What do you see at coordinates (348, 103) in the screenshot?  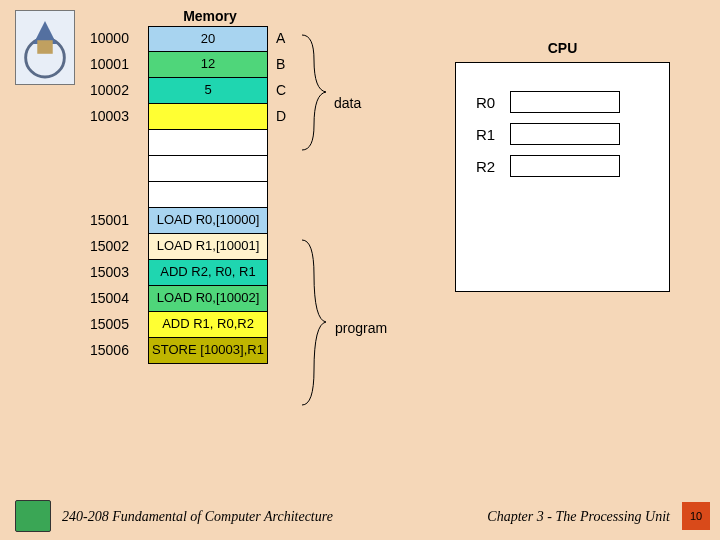 I see `data-section-label: data` at bounding box center [348, 103].